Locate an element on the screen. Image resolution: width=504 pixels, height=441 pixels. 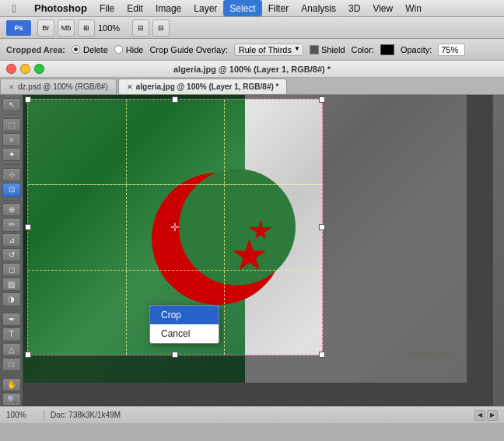
status-bar: 100% Doc: 738k3K/1k49M ◀ ▶ is located at coordinates (252, 415).